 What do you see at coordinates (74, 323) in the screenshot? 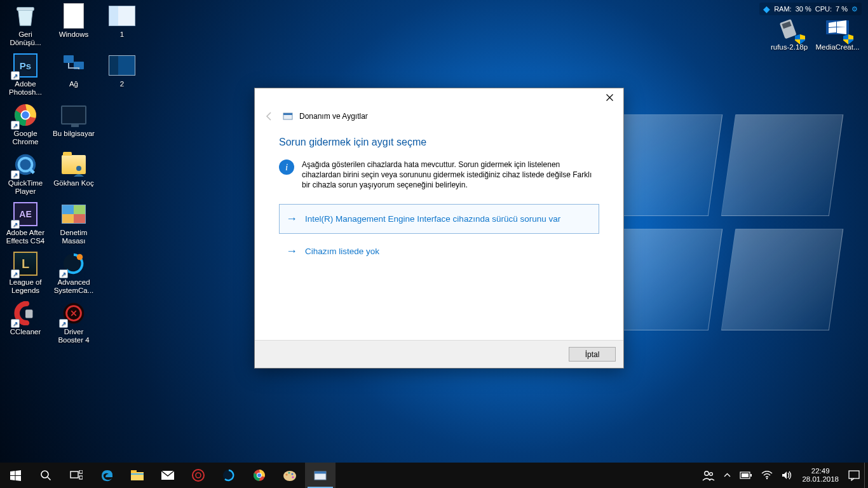
I see `driver-booster-icon: ↗ Driver Booster 4` at bounding box center [74, 323].